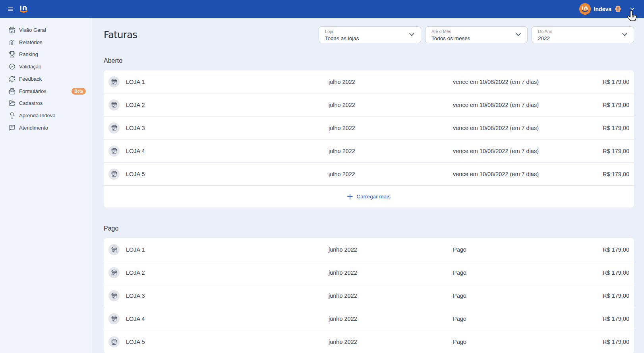  I want to click on sidebar-item: Relatórios, so click(46, 42).